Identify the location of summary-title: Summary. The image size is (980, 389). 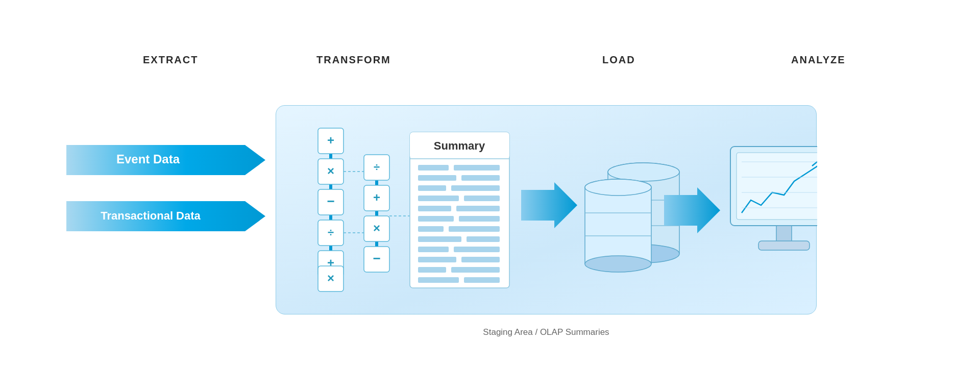
(459, 146).